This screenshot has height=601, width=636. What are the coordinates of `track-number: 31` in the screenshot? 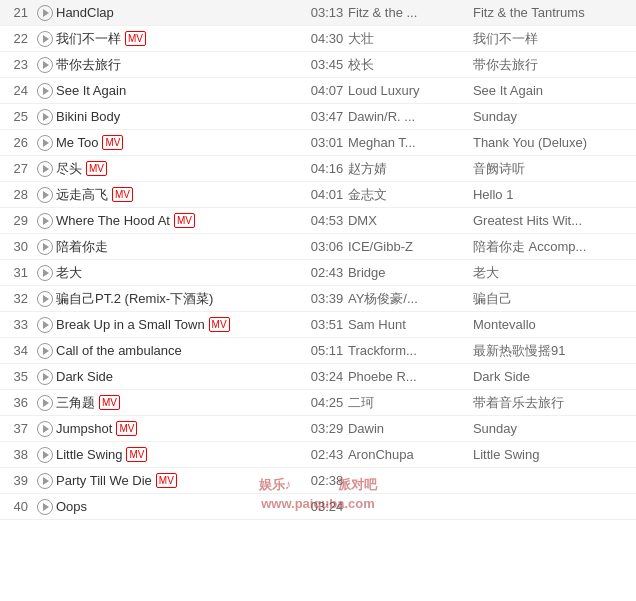 It's located at (19, 272).